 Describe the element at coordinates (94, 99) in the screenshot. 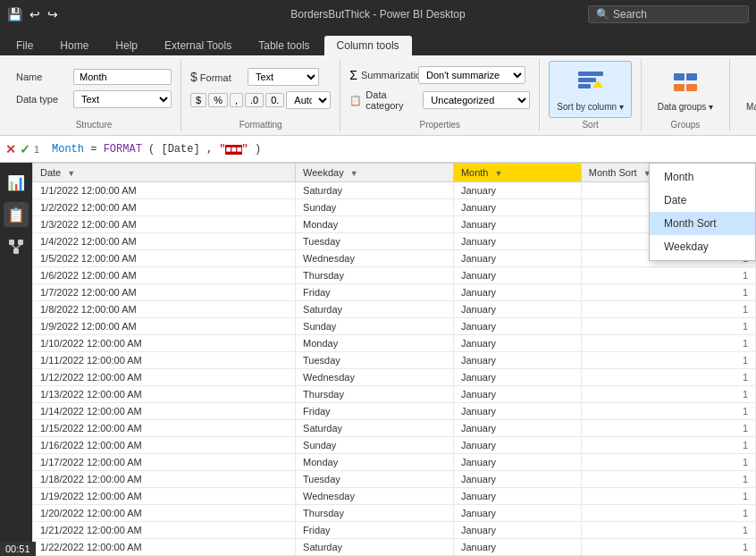

I see `datatype-field-row: Data type Text` at that location.